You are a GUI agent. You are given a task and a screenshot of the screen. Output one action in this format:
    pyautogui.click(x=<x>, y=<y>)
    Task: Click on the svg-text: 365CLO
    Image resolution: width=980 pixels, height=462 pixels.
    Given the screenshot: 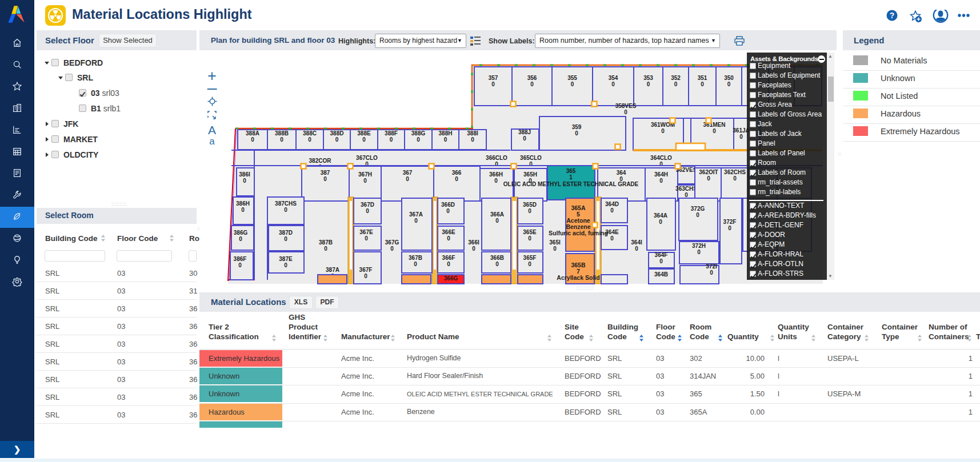 What is the action you would take?
    pyautogui.click(x=531, y=158)
    